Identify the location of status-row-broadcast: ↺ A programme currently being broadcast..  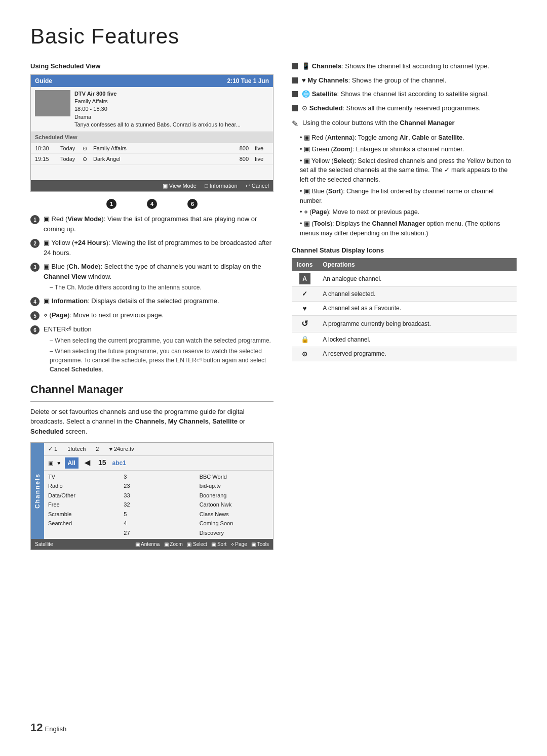
(404, 324).